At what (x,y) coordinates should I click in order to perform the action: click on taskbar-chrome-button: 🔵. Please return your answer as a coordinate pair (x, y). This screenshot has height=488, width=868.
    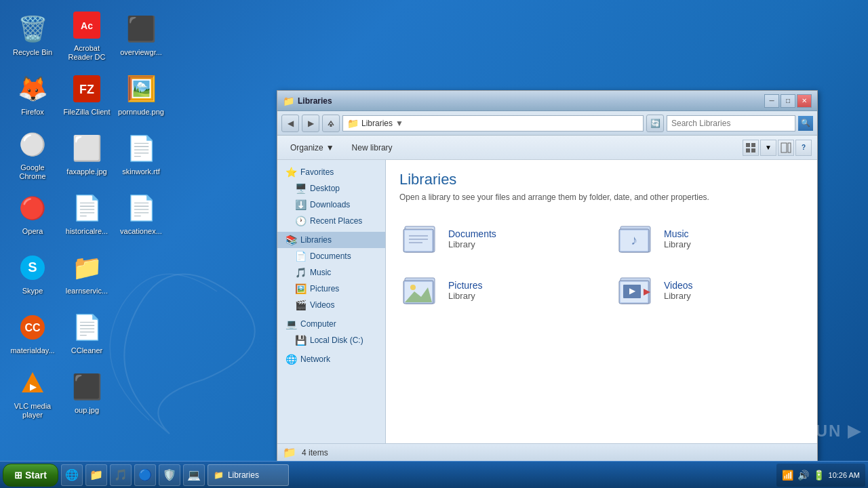
    Looking at the image, I should click on (145, 475).